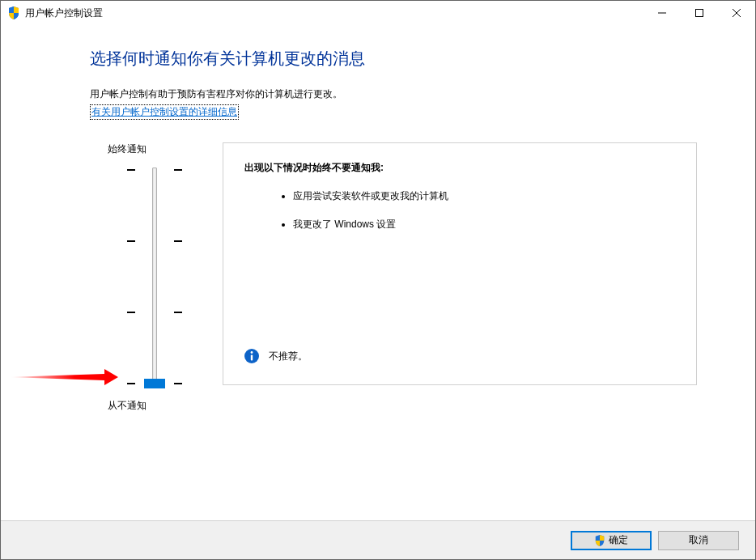  Describe the element at coordinates (699, 541) in the screenshot. I see `cancel-button: 取消` at that location.